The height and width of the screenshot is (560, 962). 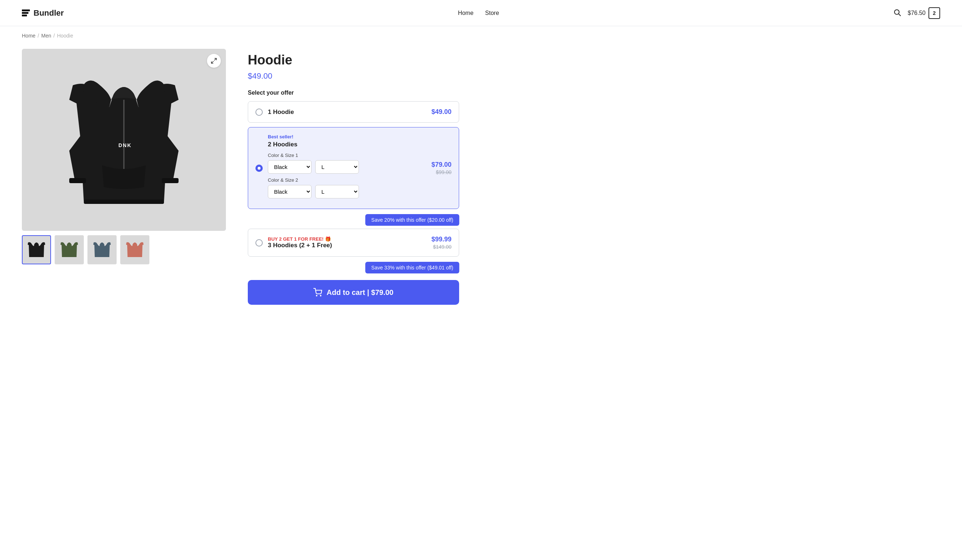 I want to click on expand-icon, so click(x=214, y=61).